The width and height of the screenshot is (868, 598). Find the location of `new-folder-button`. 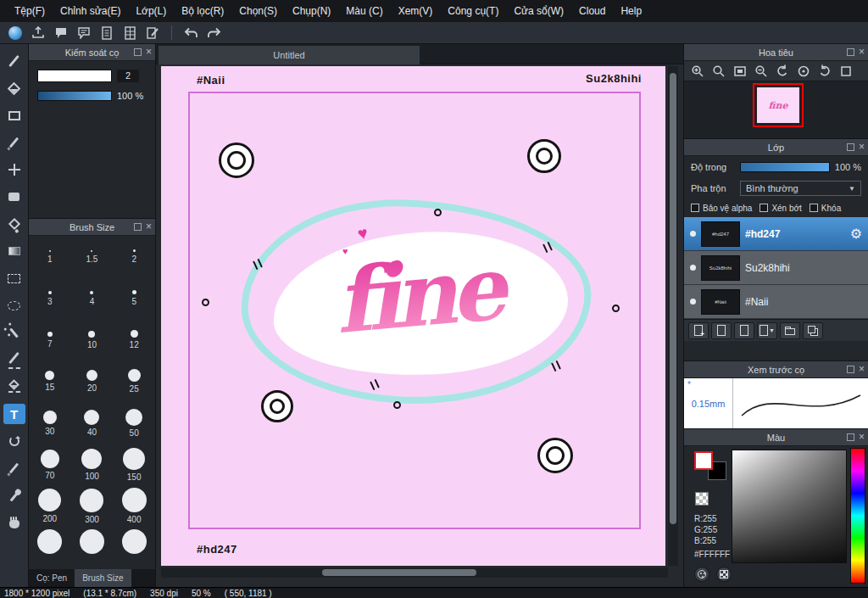

new-folder-button is located at coordinates (790, 331).